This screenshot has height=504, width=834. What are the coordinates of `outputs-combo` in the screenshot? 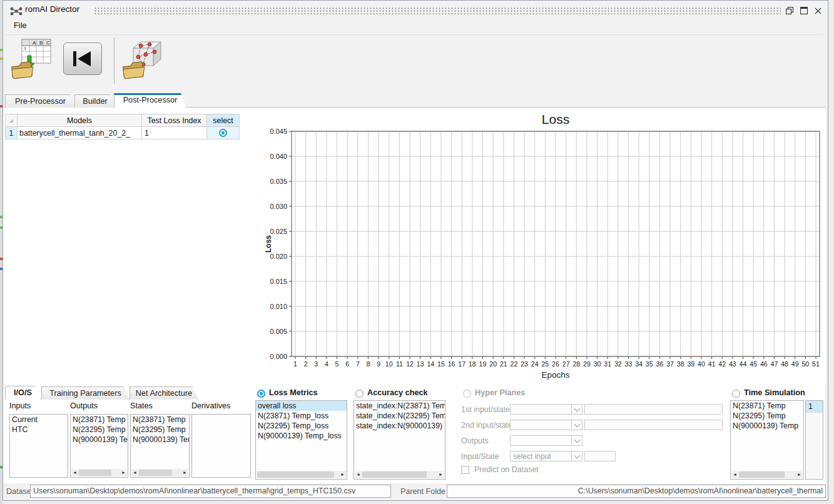 It's located at (546, 440).